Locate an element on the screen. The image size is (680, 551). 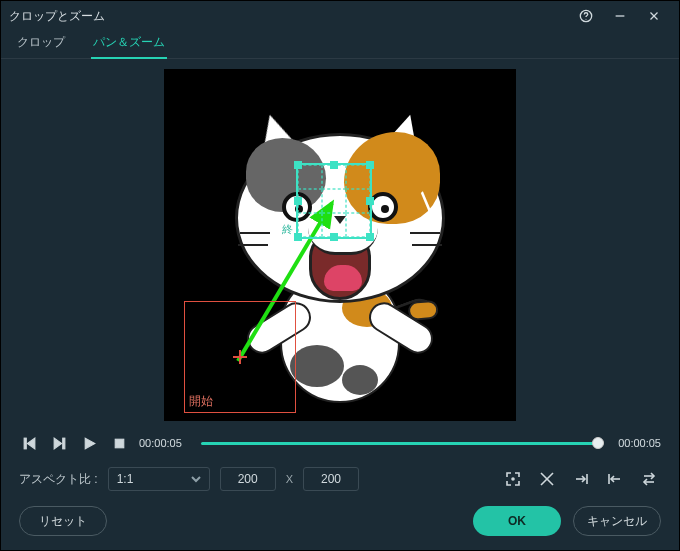
start-rect: 開始 is located at coordinates (240, 357).